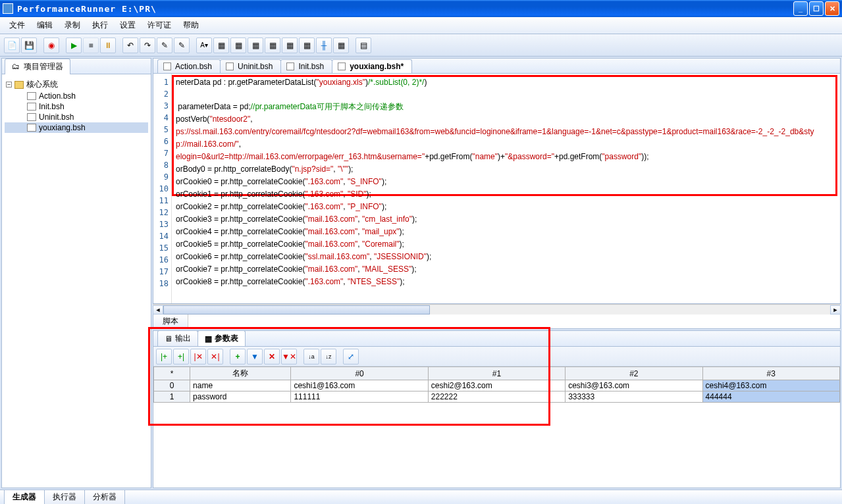 The height and width of the screenshot is (504, 842). I want to click on main-toolbar: 📄 💾 ◉ ▶ ■ ⏸ ↶ ↷ ✎ ✎ A▾ ▦ ▦ ▦ ▦ ▦ ▦ ╫ ▦ ▤, so click(421, 45).